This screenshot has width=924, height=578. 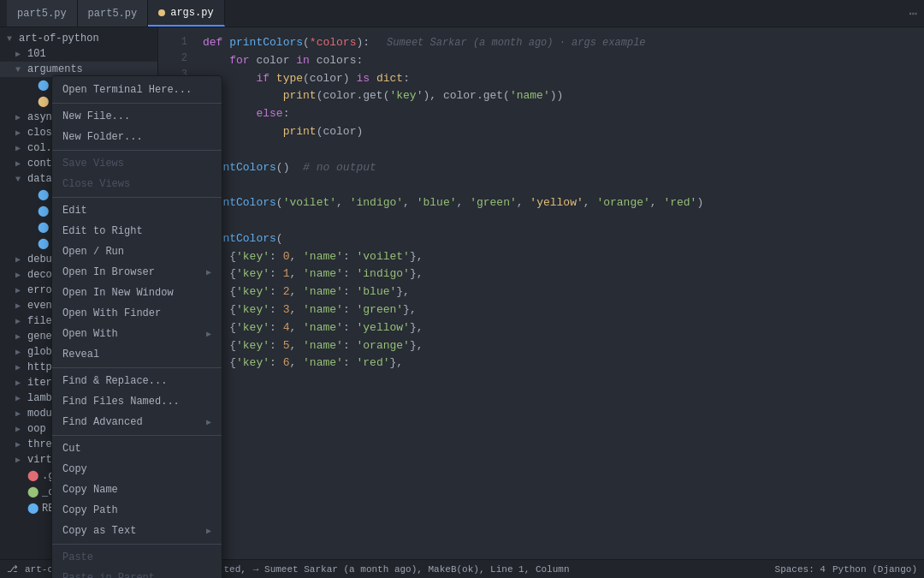 I want to click on sidebar-item-label: http, so click(x=39, y=367).